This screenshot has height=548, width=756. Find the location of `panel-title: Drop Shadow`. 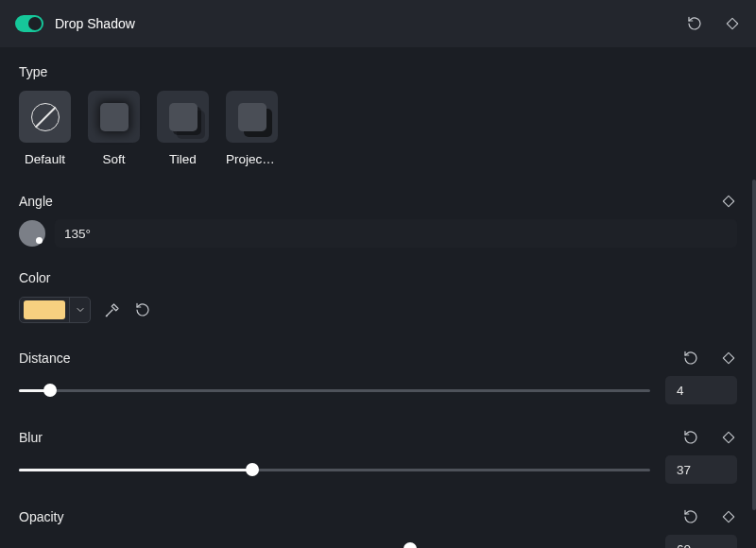

panel-title: Drop Shadow is located at coordinates (370, 24).